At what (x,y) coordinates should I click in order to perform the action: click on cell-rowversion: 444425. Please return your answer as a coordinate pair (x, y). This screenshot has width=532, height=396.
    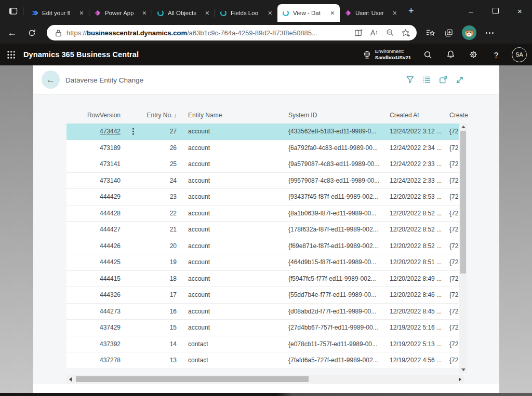
    Looking at the image, I should click on (94, 262).